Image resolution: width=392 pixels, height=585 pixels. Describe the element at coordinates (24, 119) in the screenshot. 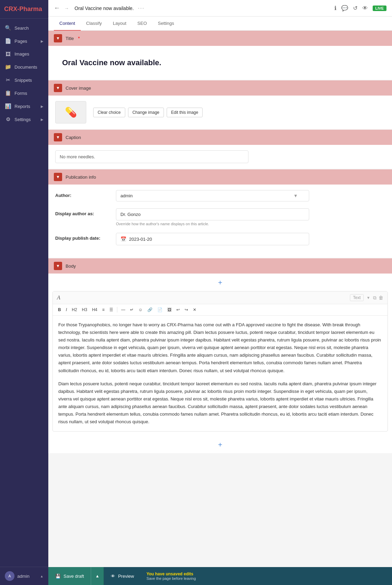

I see `sidebar-item-settings: ⚙ Settings ▶` at that location.